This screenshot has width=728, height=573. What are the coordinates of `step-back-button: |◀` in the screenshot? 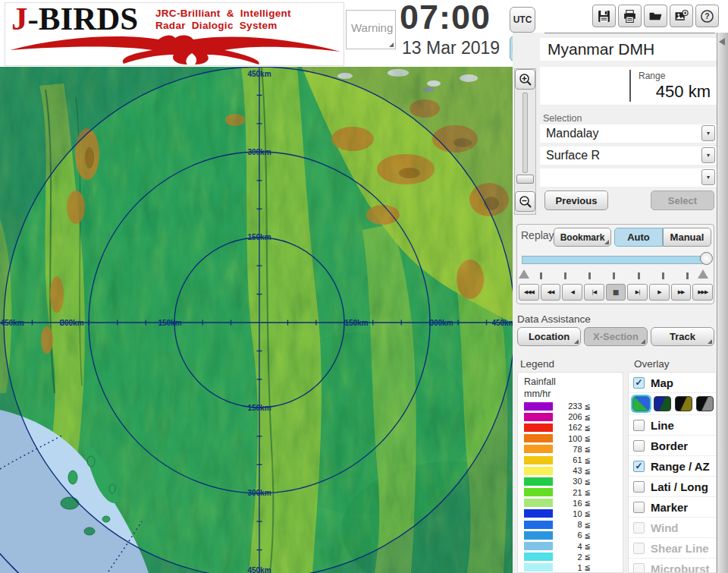 It's located at (595, 292).